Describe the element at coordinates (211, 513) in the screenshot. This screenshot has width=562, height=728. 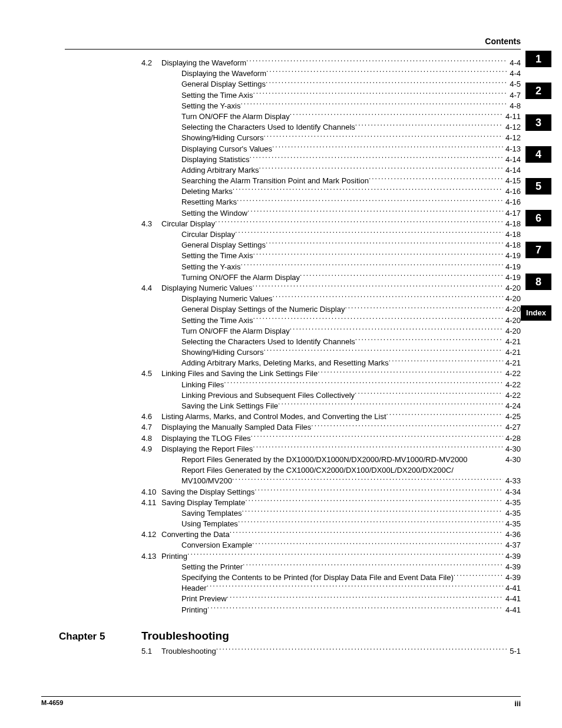
I see `toc-title: Saving Templates` at that location.